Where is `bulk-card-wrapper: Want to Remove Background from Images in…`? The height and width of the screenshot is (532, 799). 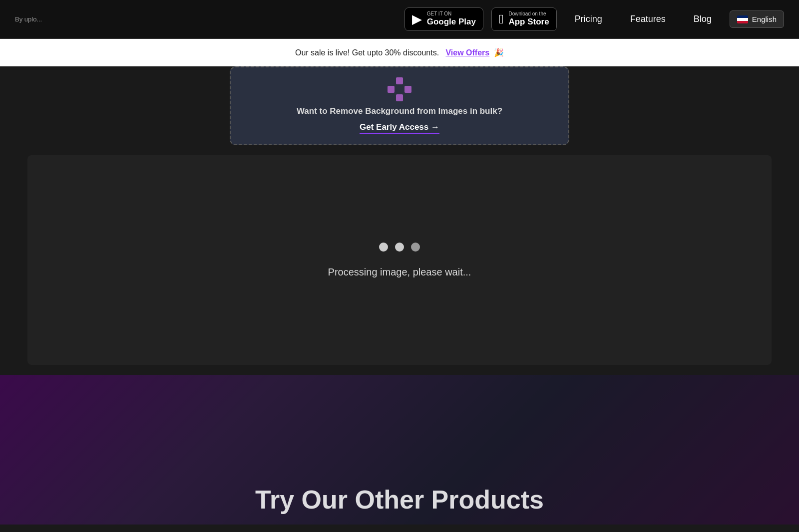 bulk-card-wrapper: Want to Remove Background from Images in… is located at coordinates (400, 106).